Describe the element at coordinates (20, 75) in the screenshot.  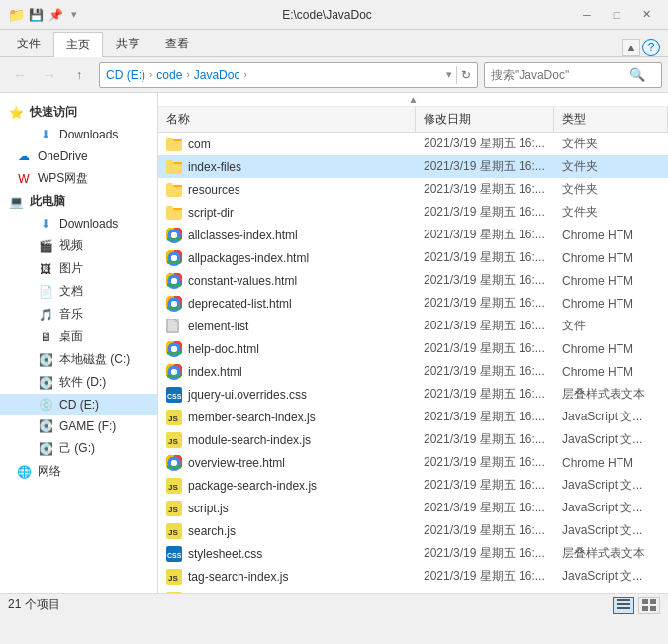
I see `back-button: ←` at that location.